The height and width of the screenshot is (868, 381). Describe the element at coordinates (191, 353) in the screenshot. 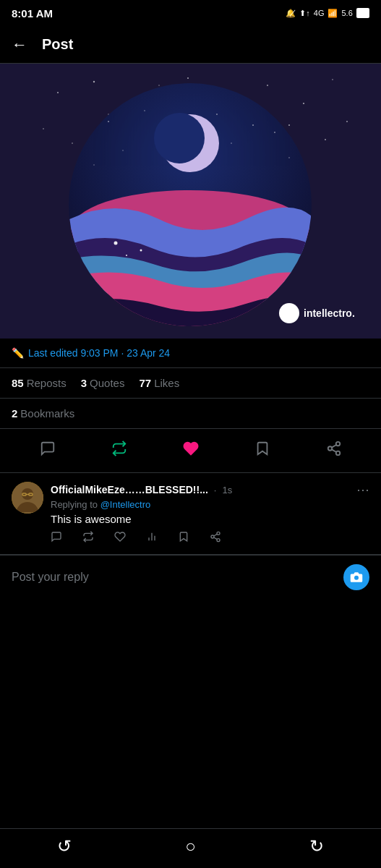

I see `edit-info: ✏️ Last edited 9:03 PM · 23 Apr 24` at that location.